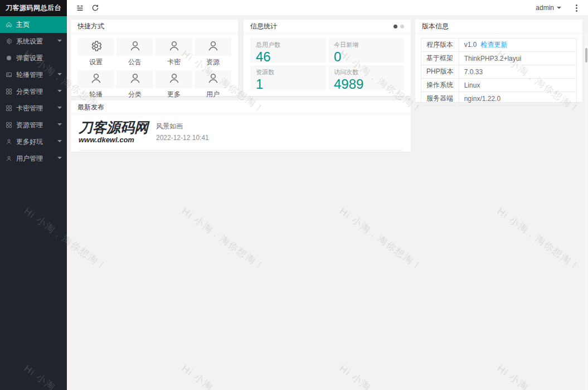 Image resolution: width=588 pixels, height=390 pixels. What do you see at coordinates (402, 27) in the screenshot?
I see `carousel-dot` at bounding box center [402, 27].